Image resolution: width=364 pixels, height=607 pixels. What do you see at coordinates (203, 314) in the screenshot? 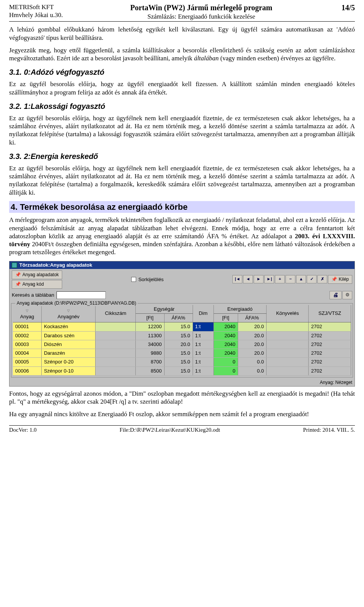
I see `col-dim: Dim` at bounding box center [203, 314].